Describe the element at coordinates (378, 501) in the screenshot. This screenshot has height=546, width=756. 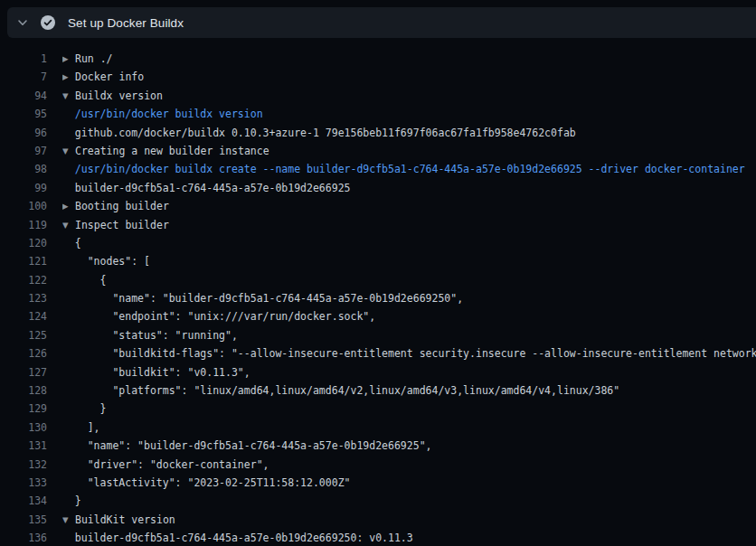
I see `log-line: 134 }` at that location.